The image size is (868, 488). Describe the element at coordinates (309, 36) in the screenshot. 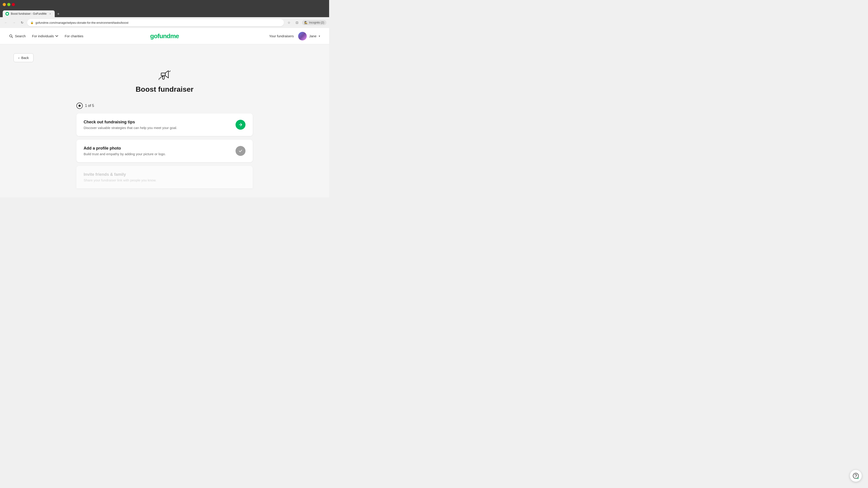

I see `user-menu: Jane ▾` at that location.